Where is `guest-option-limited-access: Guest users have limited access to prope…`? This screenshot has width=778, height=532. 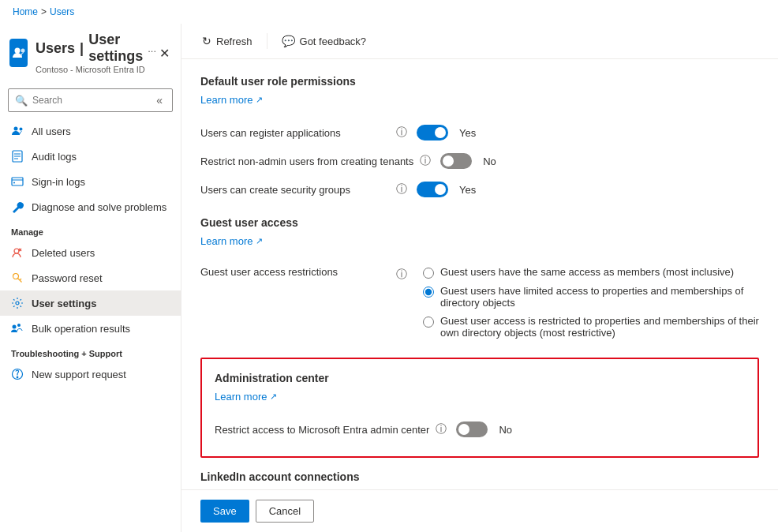 guest-option-limited-access: Guest users have limited access to prope… is located at coordinates (591, 297).